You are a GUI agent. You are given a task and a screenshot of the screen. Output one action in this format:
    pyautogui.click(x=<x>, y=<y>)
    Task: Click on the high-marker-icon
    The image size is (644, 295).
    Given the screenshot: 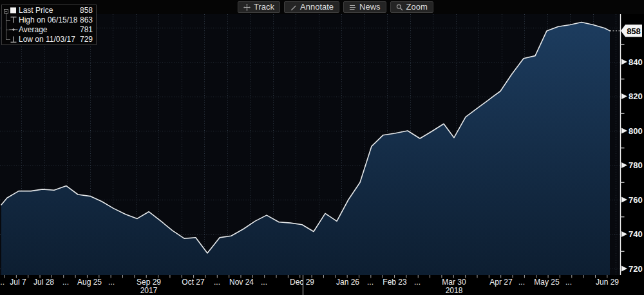 What is the action you would take?
    pyautogui.click(x=14, y=20)
    